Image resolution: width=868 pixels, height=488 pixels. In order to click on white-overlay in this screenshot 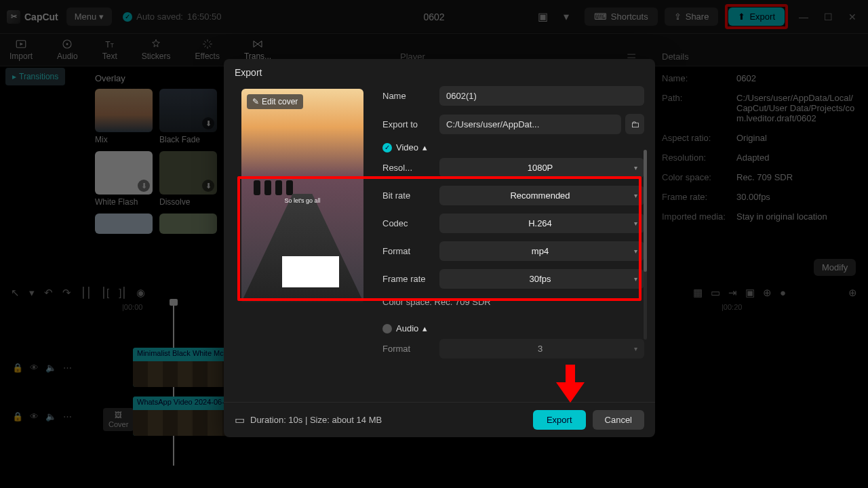, I will do `click(311, 272)`.